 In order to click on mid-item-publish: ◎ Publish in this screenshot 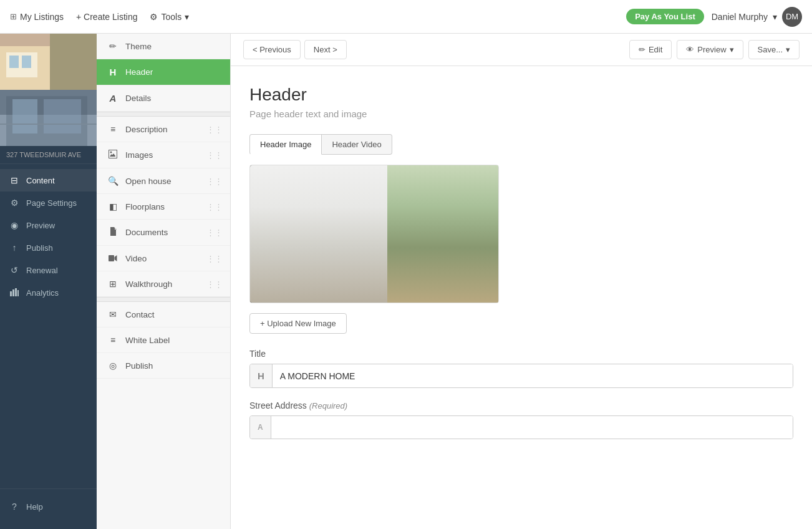, I will do `click(163, 366)`.